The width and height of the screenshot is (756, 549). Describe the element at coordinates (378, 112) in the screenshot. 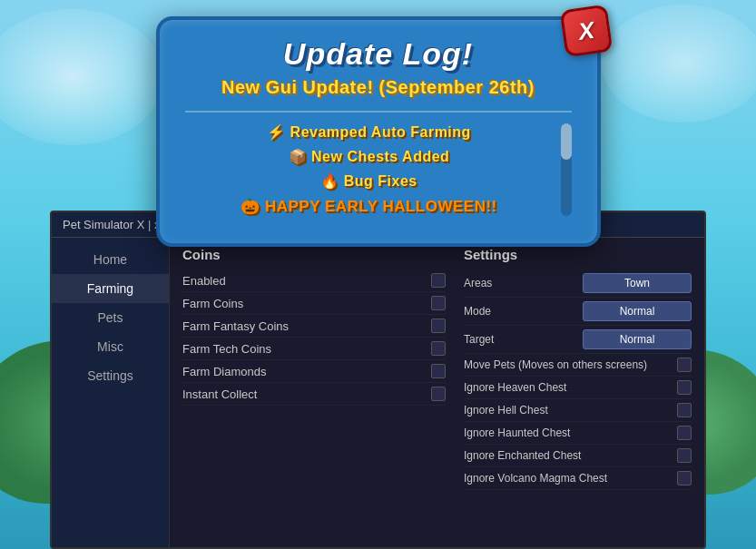

I see `modal-divider` at that location.